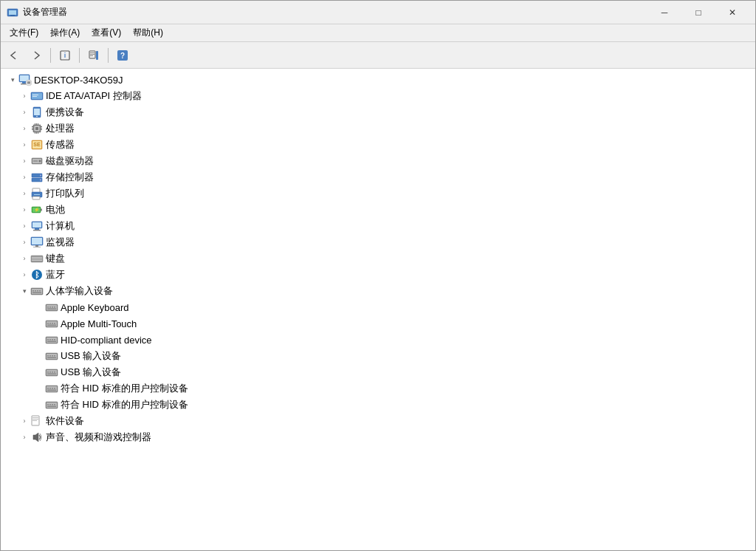  I want to click on toolbar-back-button, so click(14, 55).